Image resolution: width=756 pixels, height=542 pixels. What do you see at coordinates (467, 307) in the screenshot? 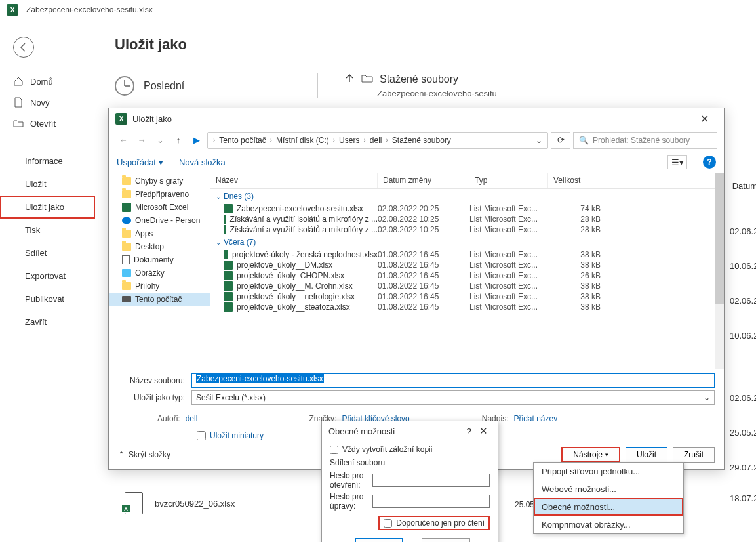
I see `file-row: projektové_úkoly__steatoza.xlsx01.08.202…` at bounding box center [467, 307].